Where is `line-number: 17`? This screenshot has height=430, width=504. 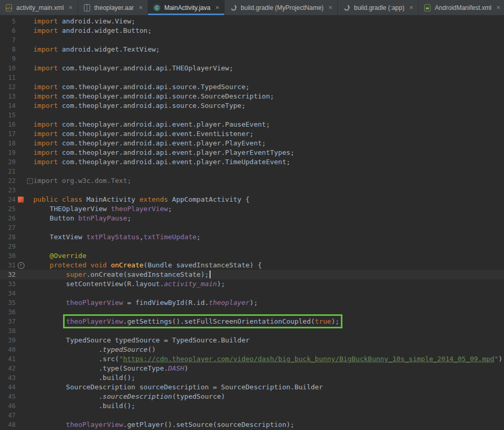 line-number: 17 is located at coordinates (8, 134).